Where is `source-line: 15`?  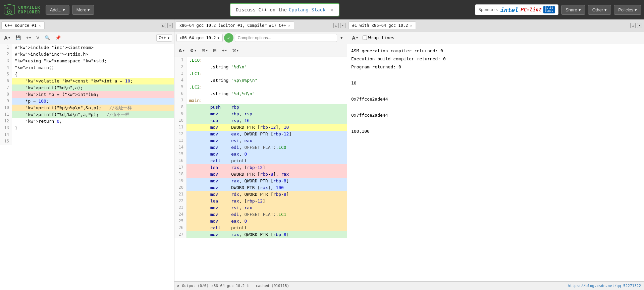 source-line: 15 is located at coordinates (87, 141).